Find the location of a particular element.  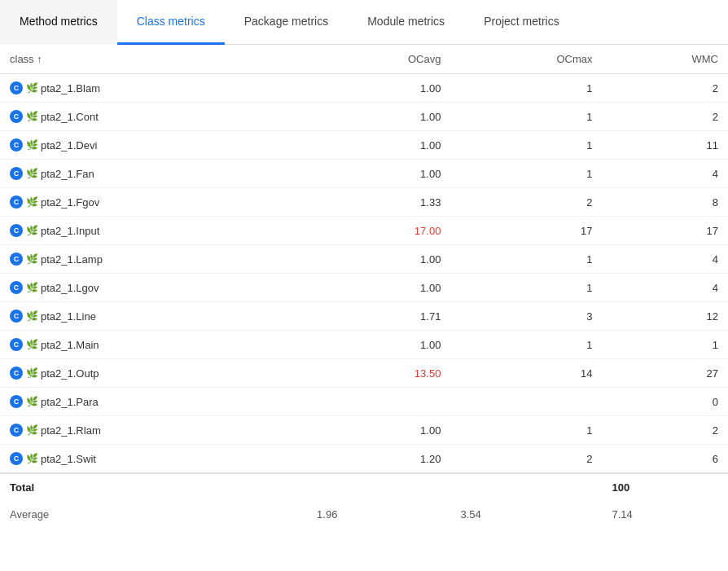

table-row: C🌿pta2_1.Blam1.0012 is located at coordinates (364, 88).